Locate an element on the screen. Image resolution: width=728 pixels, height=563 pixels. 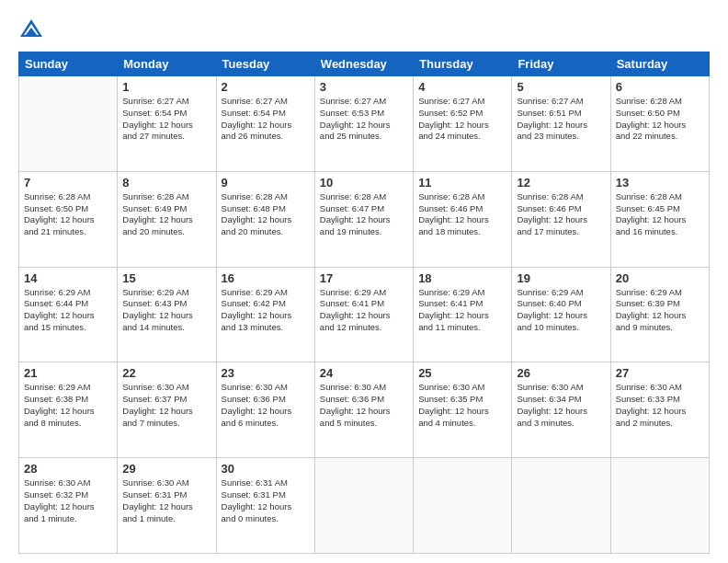
calendar-cell: 6Sunrise: 6:28 AM Sunset: 6:50 PM Daylig… is located at coordinates (660, 124).